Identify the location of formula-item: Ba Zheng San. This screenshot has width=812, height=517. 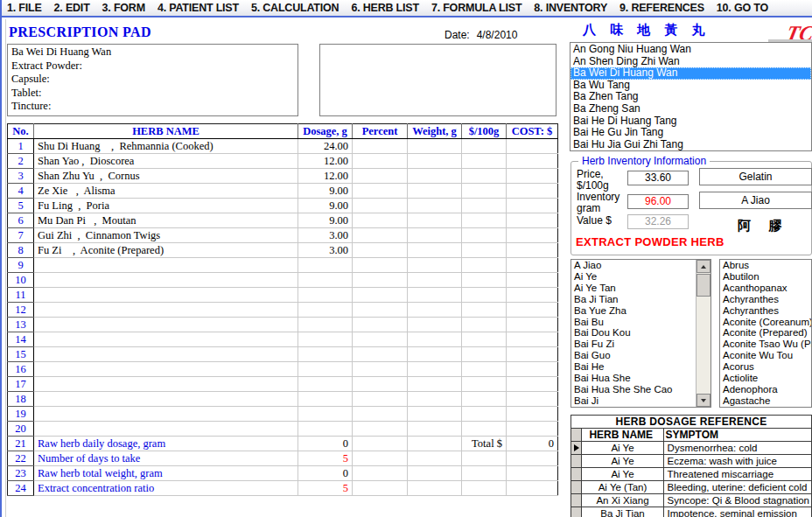
(691, 109).